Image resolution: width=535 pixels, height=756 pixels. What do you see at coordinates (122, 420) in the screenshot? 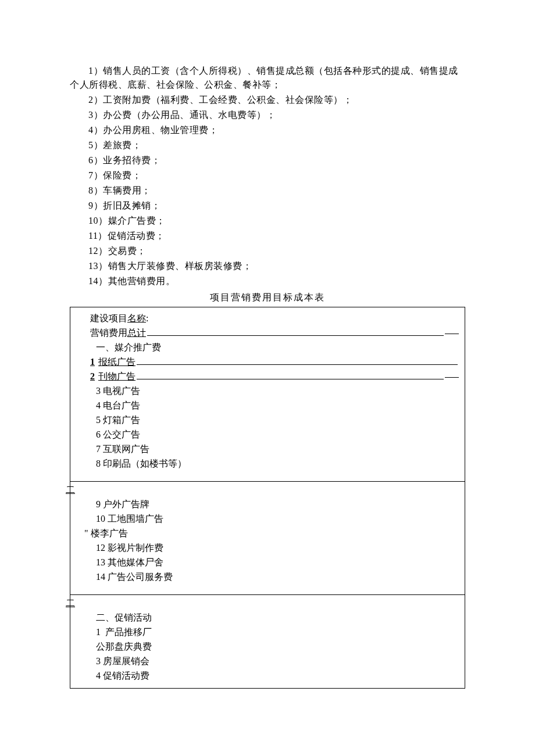
I see `item-text: 灯箱广告` at bounding box center [122, 420].